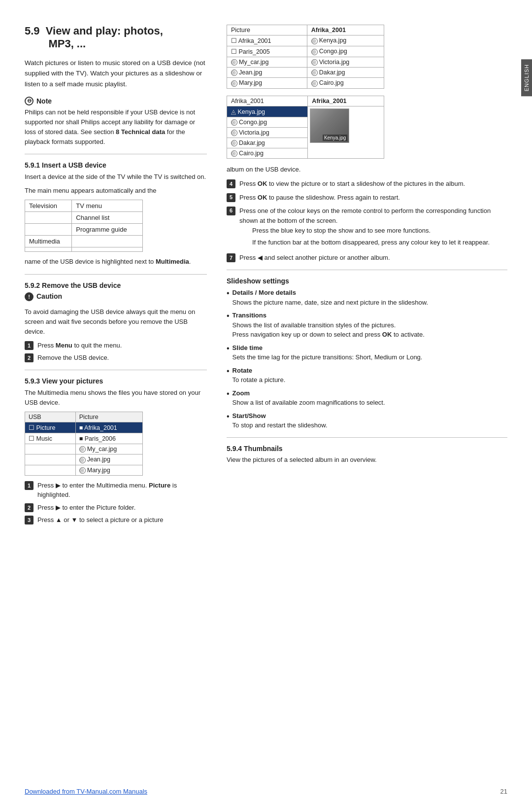  What do you see at coordinates (116, 398) in the screenshot?
I see `s593-text: The Multimedia menu shows the files you …` at bounding box center [116, 398].